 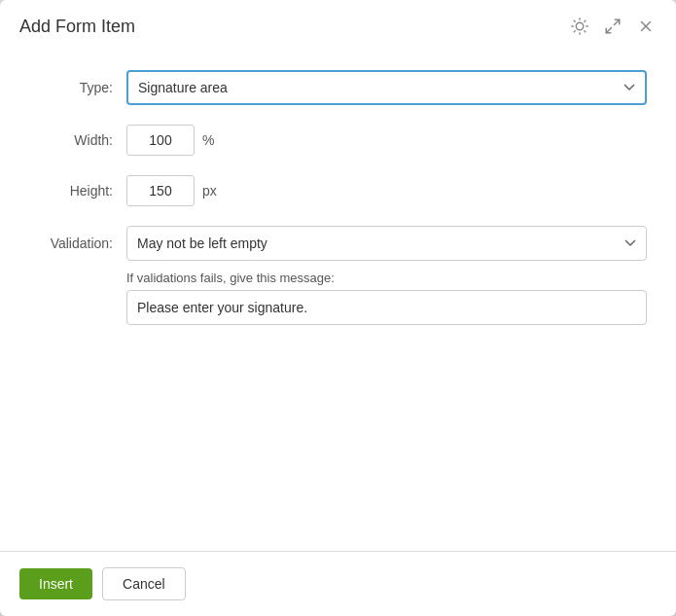 I want to click on type-row: Type: Signature area Text field Checkbox…, so click(x=338, y=88).